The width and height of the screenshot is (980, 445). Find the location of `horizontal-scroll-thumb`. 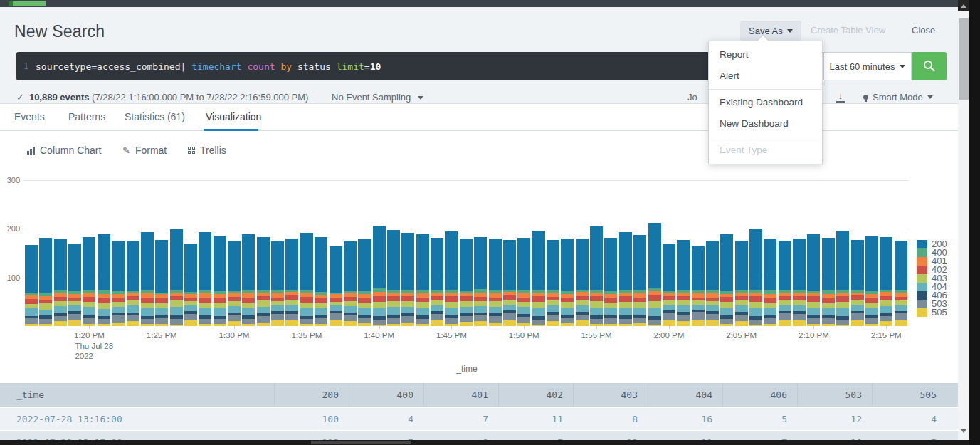

horizontal-scroll-thumb is located at coordinates (361, 443).